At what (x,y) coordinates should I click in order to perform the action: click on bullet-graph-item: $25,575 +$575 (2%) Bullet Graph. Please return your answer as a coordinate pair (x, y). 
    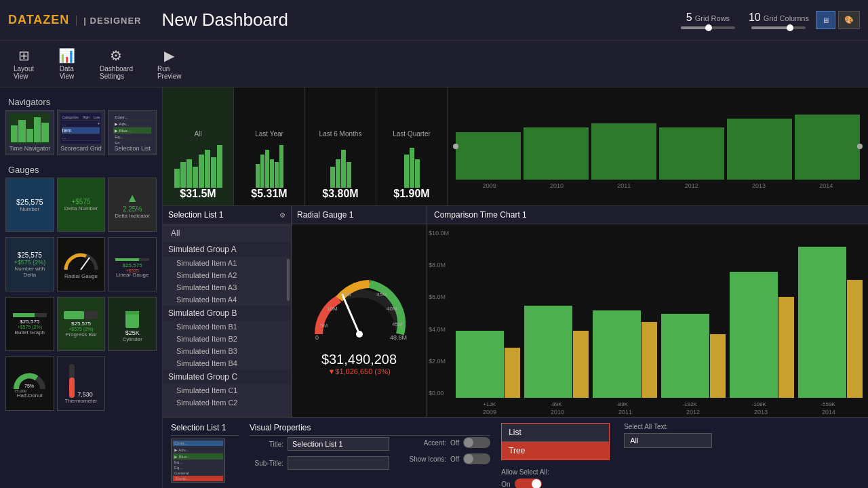
    Looking at the image, I should click on (30, 324).